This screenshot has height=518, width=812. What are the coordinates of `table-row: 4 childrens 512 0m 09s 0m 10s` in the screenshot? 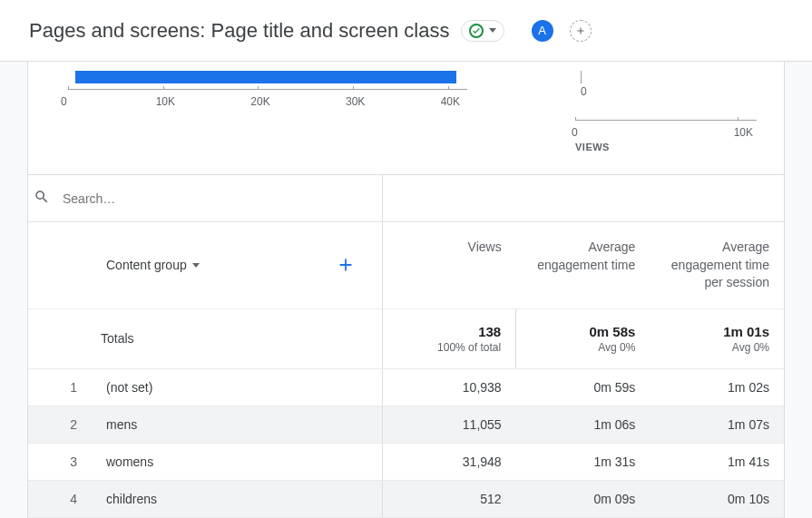 It's located at (406, 499).